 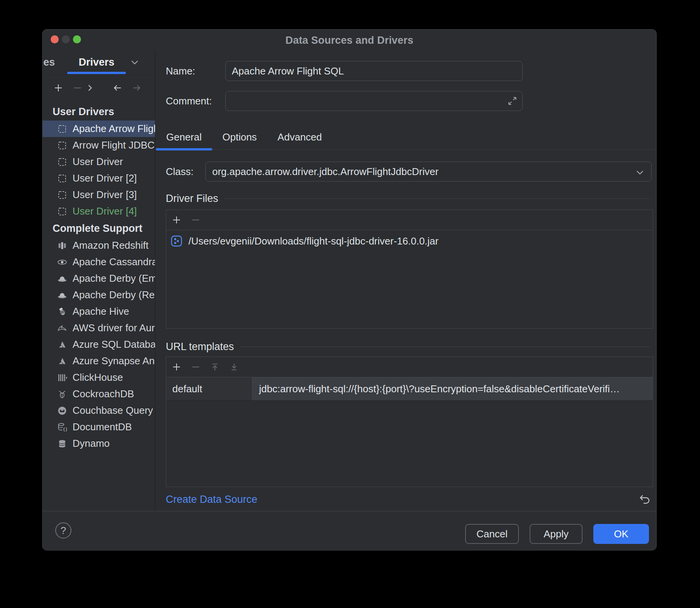 What do you see at coordinates (99, 228) in the screenshot?
I see `sidebar-section-header-complete-support: Complete Support` at bounding box center [99, 228].